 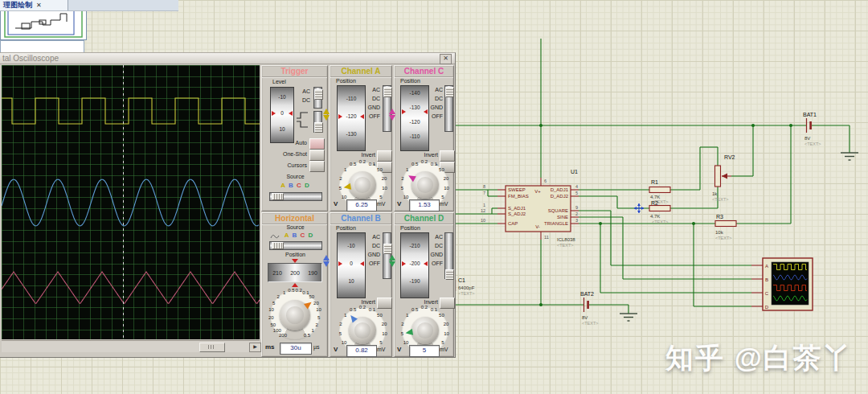 What do you see at coordinates (341, 117) in the screenshot?
I see `marker-left-icon` at bounding box center [341, 117].